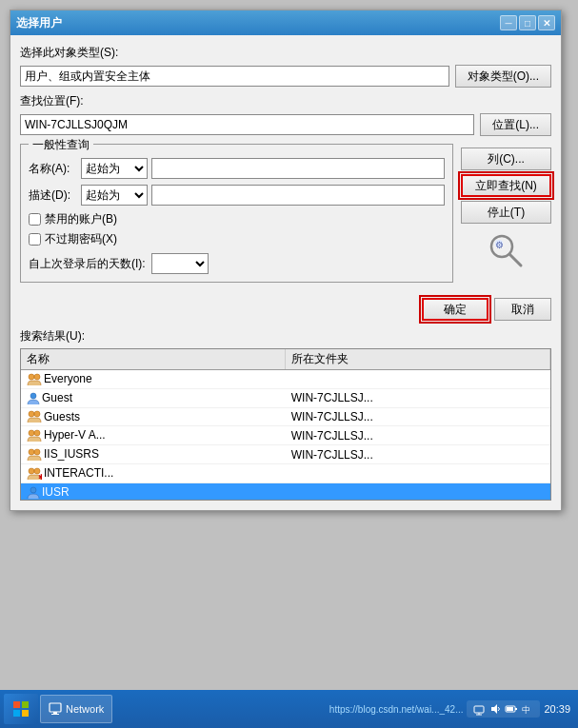  What do you see at coordinates (507, 212) in the screenshot?
I see `stop-button: 停止(T)` at bounding box center [507, 212].